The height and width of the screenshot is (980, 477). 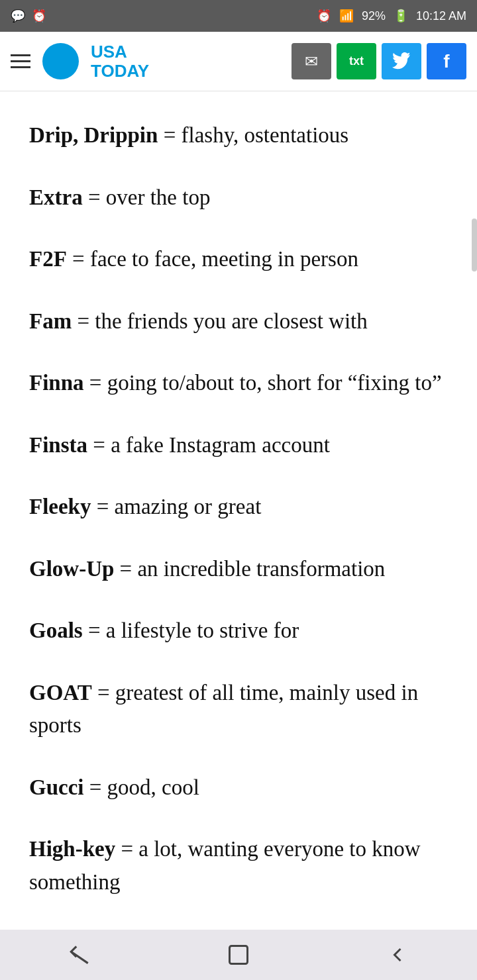 What do you see at coordinates (21, 61) in the screenshot?
I see `hamburger-menu` at bounding box center [21, 61].